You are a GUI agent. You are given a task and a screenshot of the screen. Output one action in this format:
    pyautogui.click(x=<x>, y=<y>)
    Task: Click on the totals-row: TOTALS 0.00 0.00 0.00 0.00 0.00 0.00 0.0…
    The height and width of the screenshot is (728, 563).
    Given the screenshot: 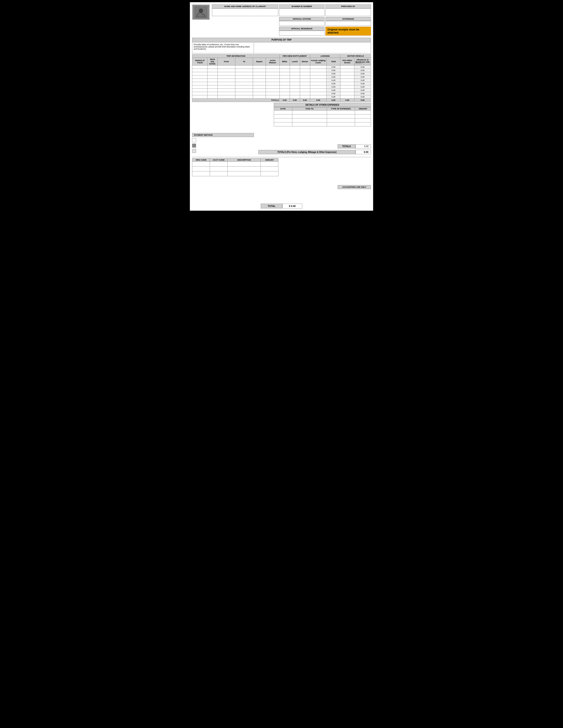 What is the action you would take?
    pyautogui.click(x=282, y=100)
    